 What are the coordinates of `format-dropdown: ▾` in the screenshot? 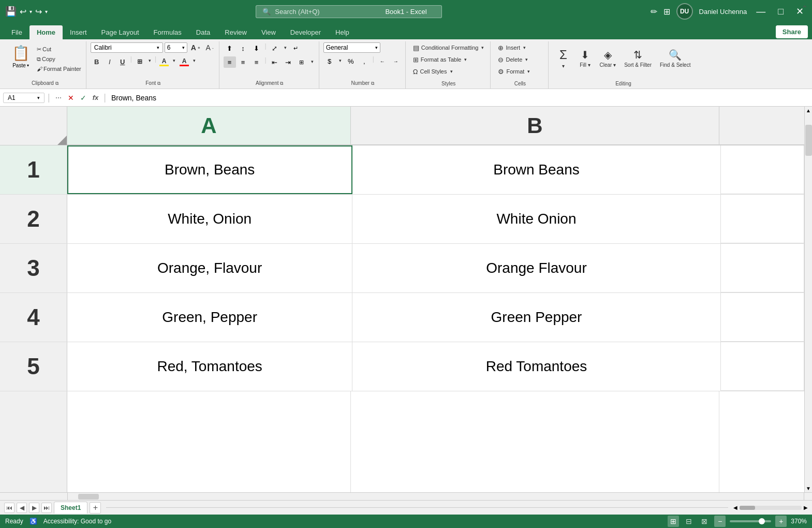 It's located at (529, 71).